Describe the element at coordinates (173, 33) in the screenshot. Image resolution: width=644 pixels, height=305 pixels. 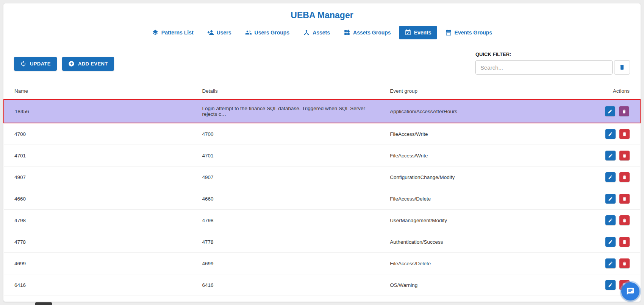
I see `tab-patterns-list: Patterns List` at that location.